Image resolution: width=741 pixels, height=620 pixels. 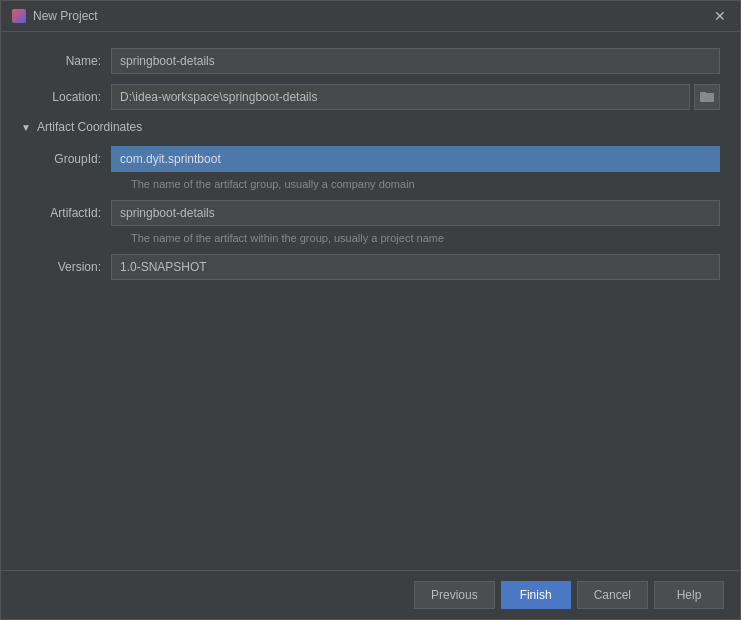 What do you see at coordinates (71, 267) in the screenshot?
I see `version-label: Version:` at bounding box center [71, 267].